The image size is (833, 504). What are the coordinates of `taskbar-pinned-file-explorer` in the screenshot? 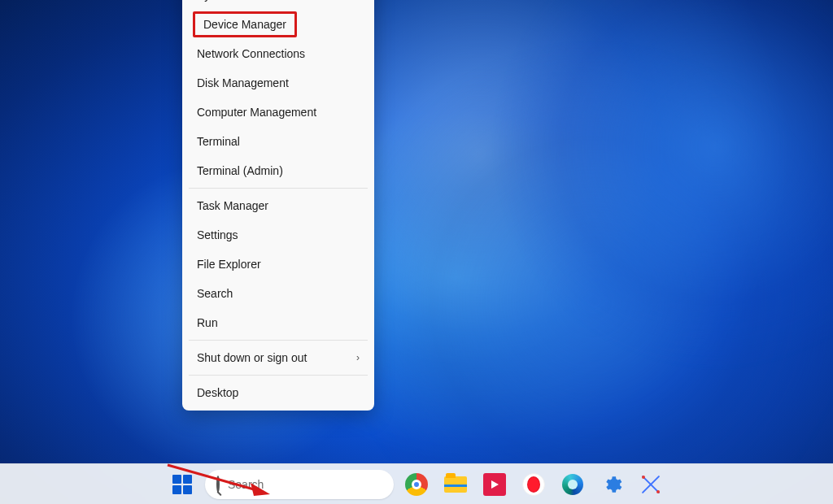 It's located at (456, 484).